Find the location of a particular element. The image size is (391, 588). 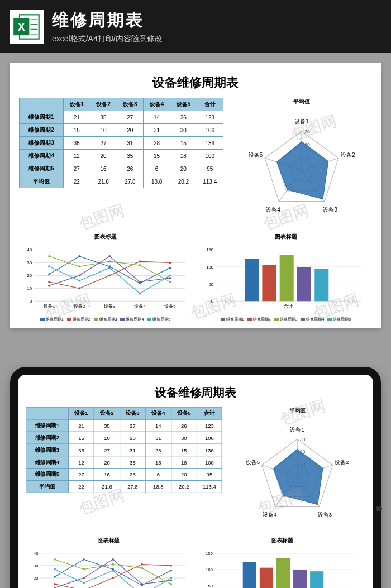

svg-text: X is located at coordinates (21, 26).